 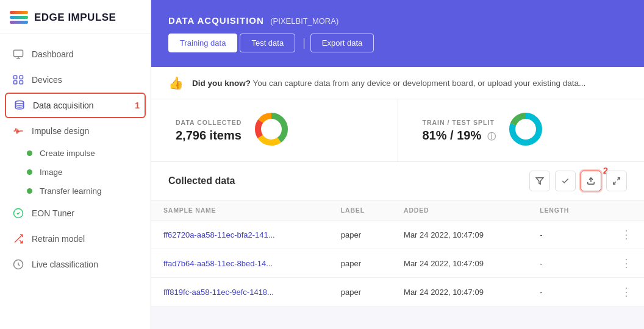 What do you see at coordinates (459, 135) in the screenshot?
I see `stat-split-value: 81% / 19% ⓘ` at bounding box center [459, 135].